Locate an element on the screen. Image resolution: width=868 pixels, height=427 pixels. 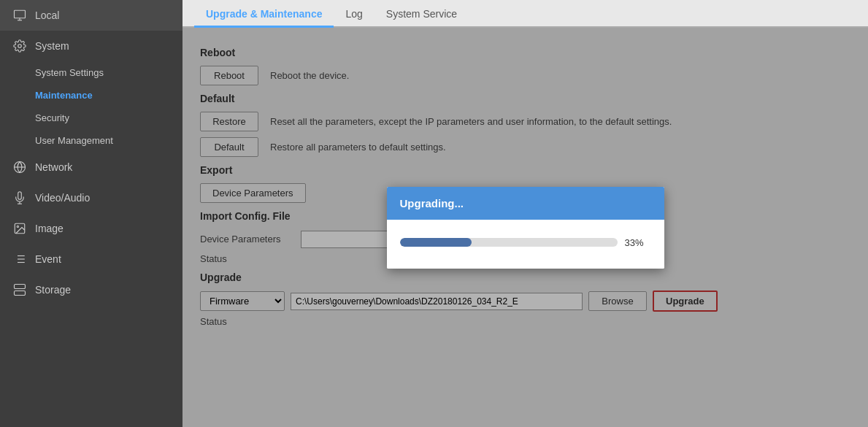
globe-icon is located at coordinates (20, 167).